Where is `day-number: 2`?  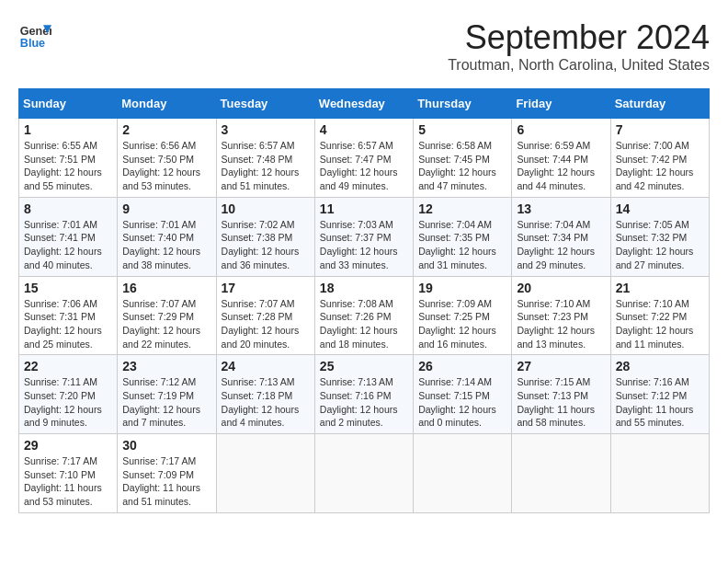
day-number: 2 is located at coordinates (166, 130).